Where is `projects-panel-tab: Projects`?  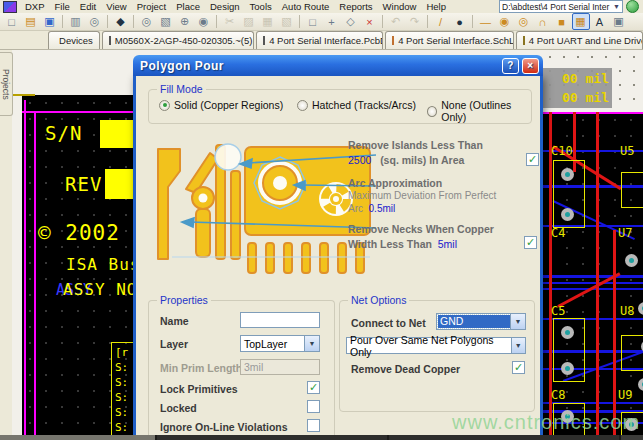 projects-panel-tab: Projects is located at coordinates (6, 84).